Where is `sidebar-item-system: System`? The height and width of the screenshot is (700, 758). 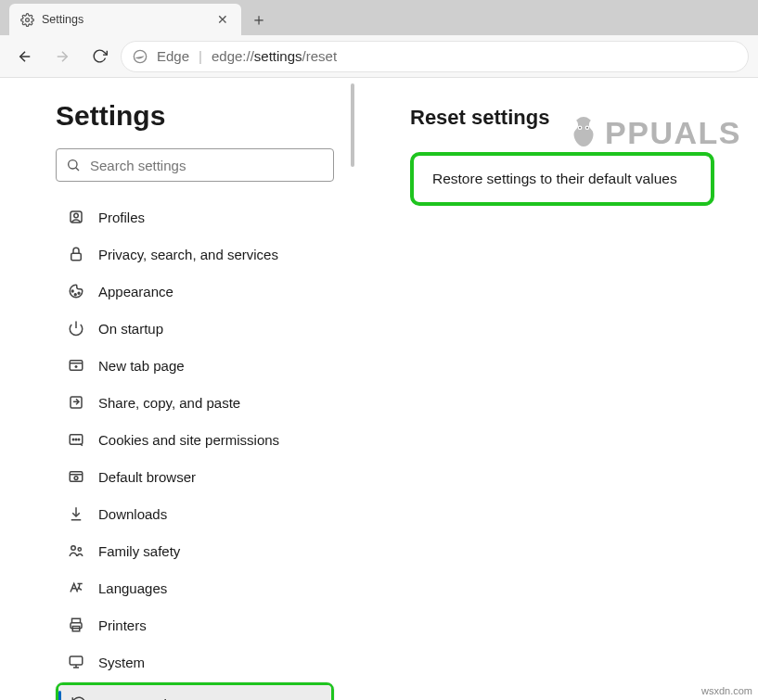 sidebar-item-system: System is located at coordinates (195, 662).